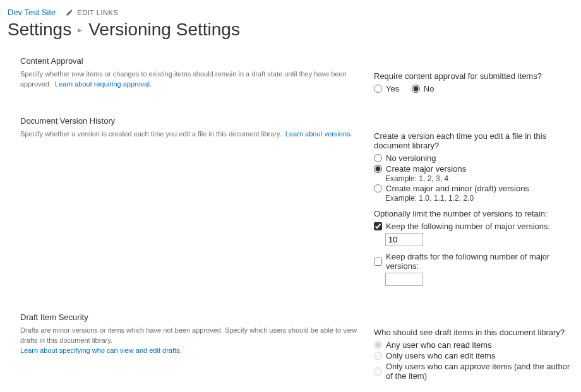  Describe the element at coordinates (474, 188) in the screenshot. I see `version-minor-option: Create major and minor (draft) versions` at that location.